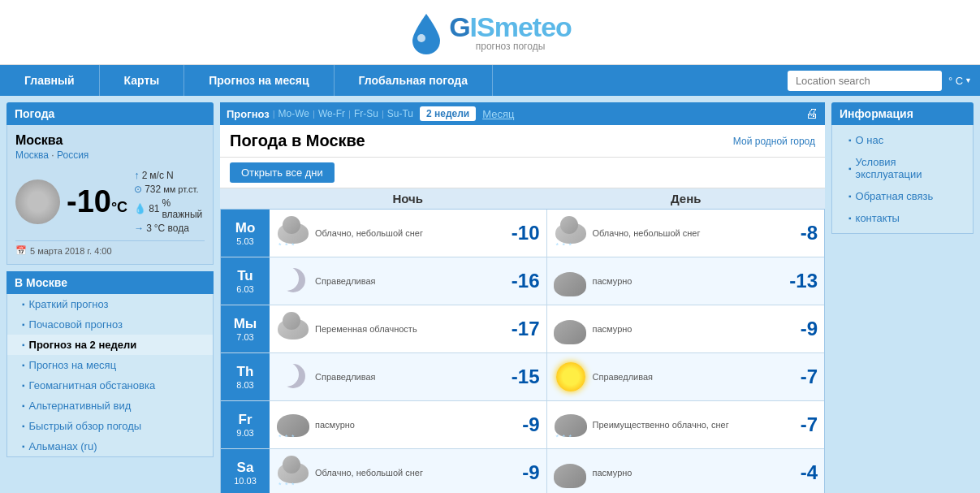 This screenshot has height=493, width=980. What do you see at coordinates (865, 81) in the screenshot?
I see `location-search-input` at bounding box center [865, 81].